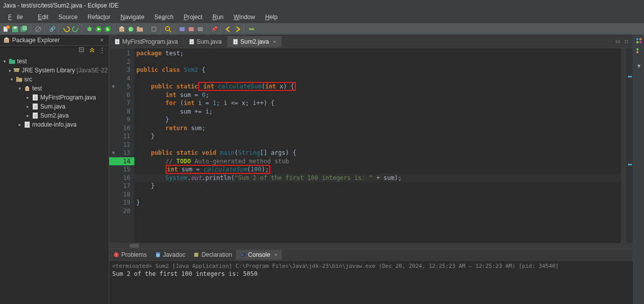 The height and width of the screenshot is (304, 644). I want to click on tree-file: ▸JMyFirstProgram.java, so click(54, 97).